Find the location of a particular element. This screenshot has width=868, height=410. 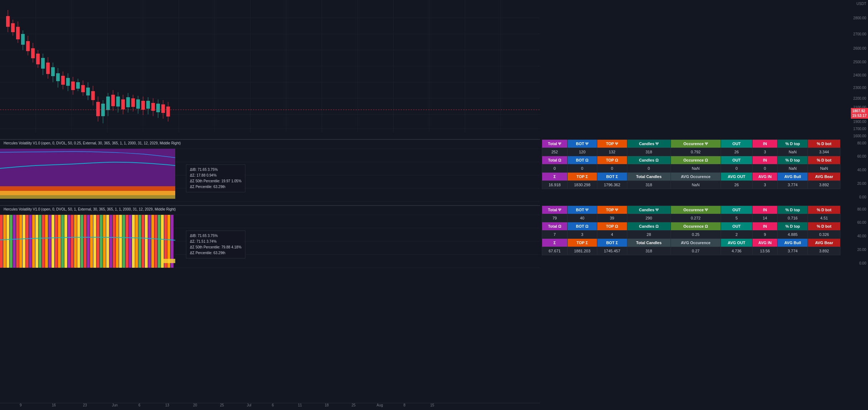

s2d2-top-omega: 4 is located at coordinates (612, 234).